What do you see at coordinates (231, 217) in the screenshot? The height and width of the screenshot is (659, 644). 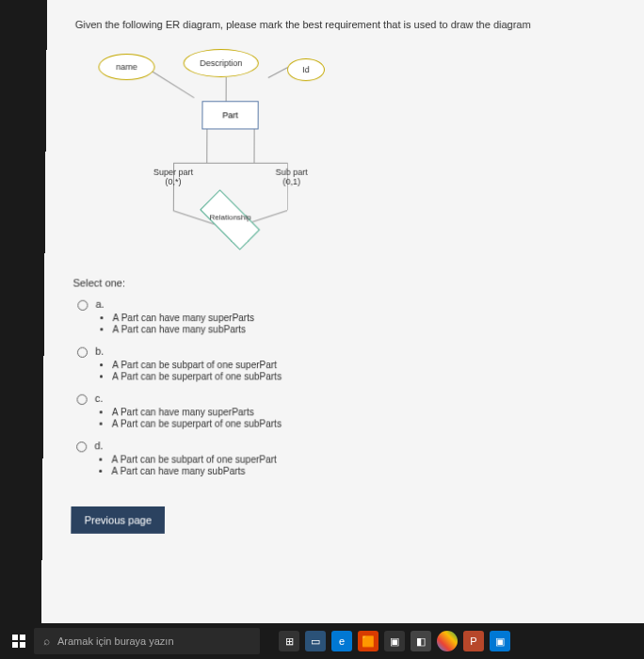 I see `relationship-label: Relationship` at bounding box center [231, 217].